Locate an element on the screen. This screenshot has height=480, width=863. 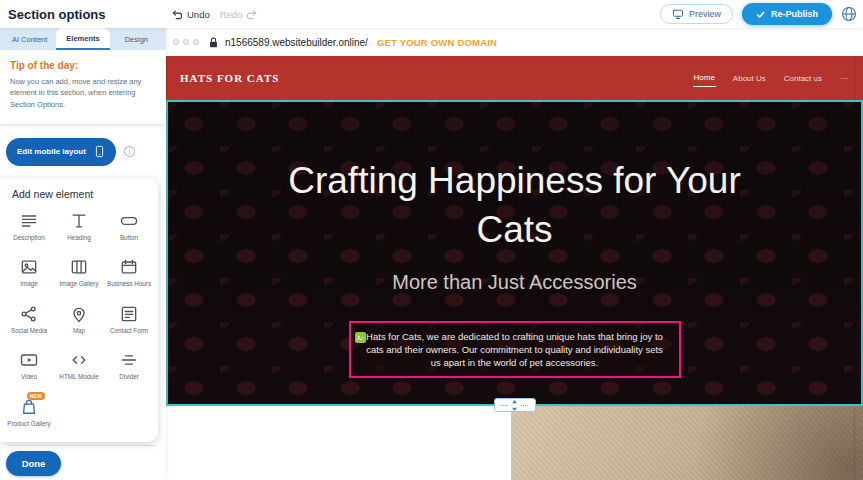
redo-icon is located at coordinates (252, 14).